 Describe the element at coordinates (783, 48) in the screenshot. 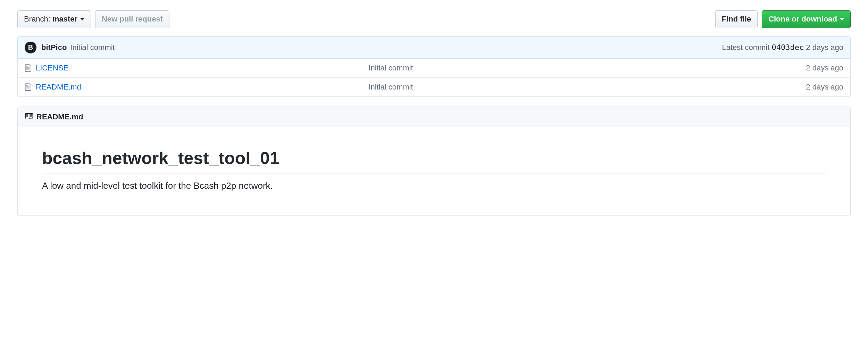

I see `commit-meta: Latest commit 0403dec 2 days ago` at that location.